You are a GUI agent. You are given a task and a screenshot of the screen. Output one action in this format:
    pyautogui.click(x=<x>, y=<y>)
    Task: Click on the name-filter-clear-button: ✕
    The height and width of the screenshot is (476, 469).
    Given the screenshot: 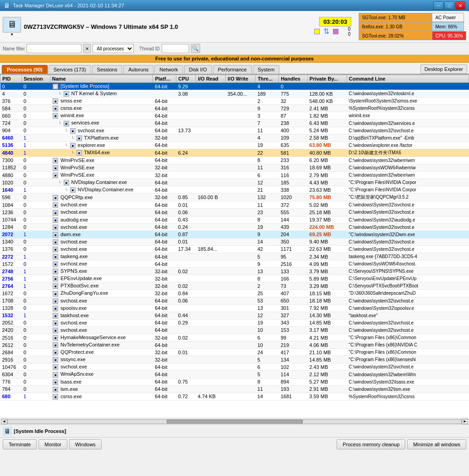 What is the action you would take?
    pyautogui.click(x=87, y=49)
    